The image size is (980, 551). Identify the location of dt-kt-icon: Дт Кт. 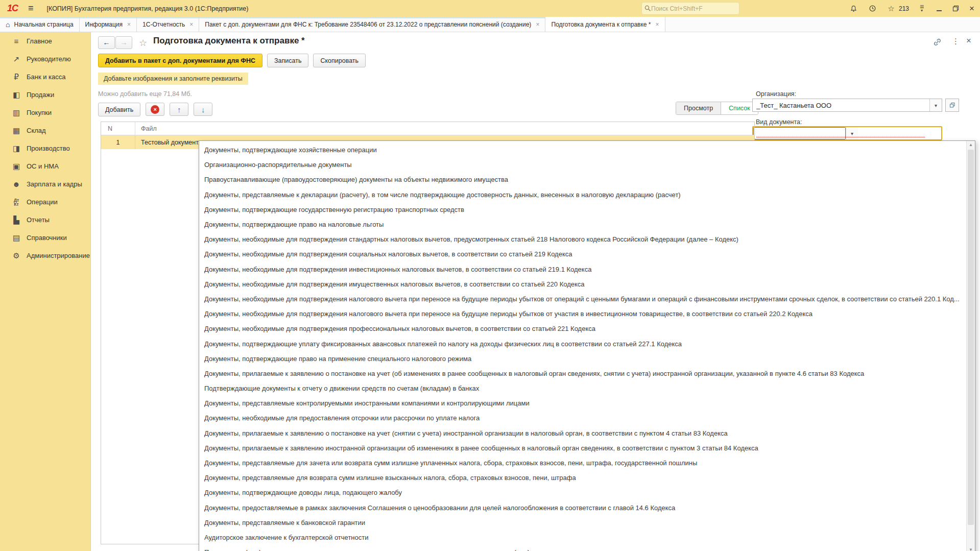
(16, 202).